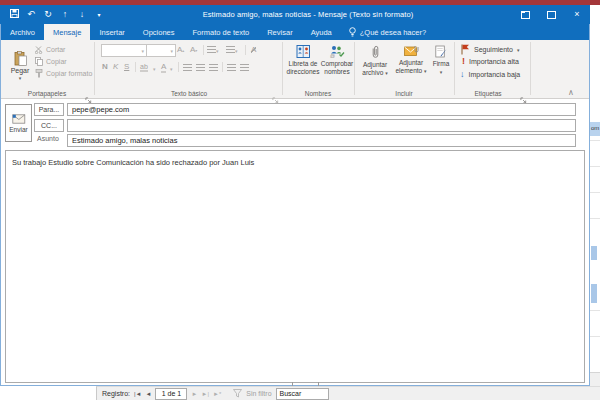 The height and width of the screenshot is (400, 600). Describe the element at coordinates (322, 126) in the screenshot. I see `cc-input` at that location.